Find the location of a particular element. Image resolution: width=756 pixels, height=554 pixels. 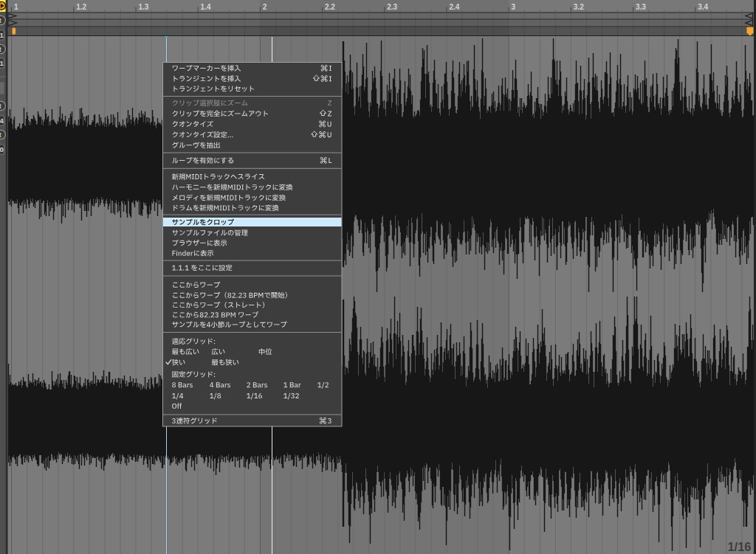

svg-text: 3.4 is located at coordinates (703, 7).